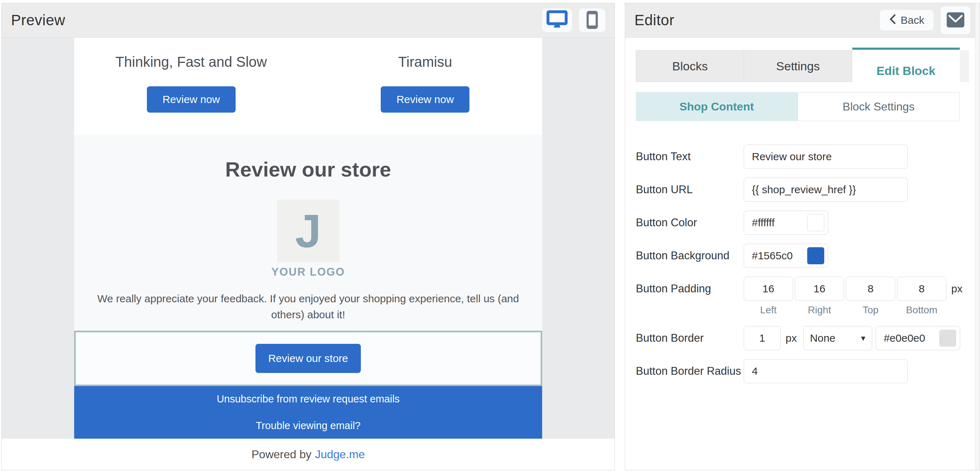 This screenshot has height=471, width=980. I want to click on border-color-input: #e0e0e0, so click(918, 338).